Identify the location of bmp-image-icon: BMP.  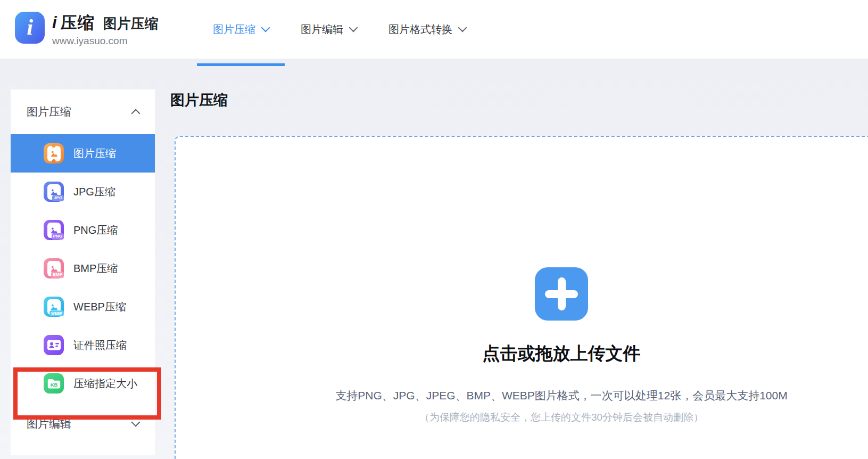
(54, 268).